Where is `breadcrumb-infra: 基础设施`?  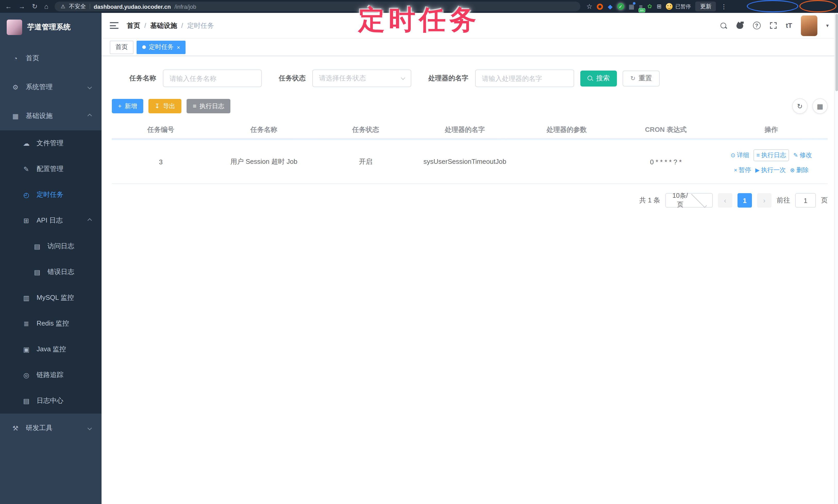
breadcrumb-infra: 基础设施 is located at coordinates (164, 25).